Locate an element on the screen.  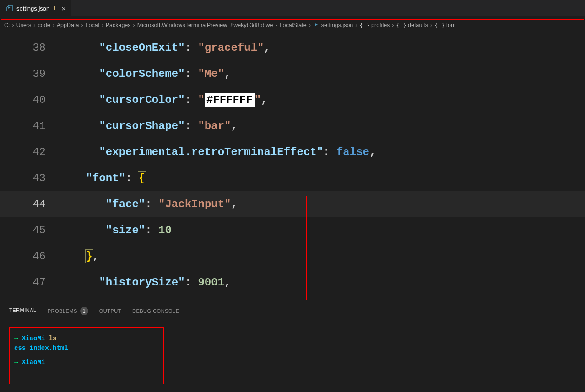
tab-problems: PROBLEMS 1 is located at coordinates (68, 311).